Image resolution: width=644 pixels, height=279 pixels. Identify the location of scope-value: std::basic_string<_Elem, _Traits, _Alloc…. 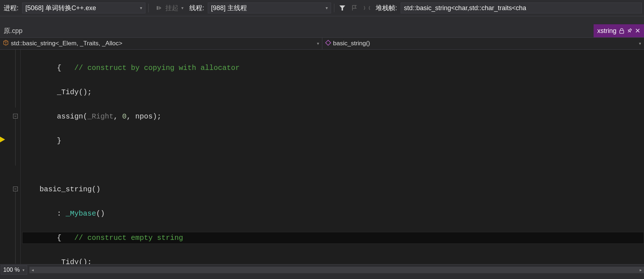
(67, 43).